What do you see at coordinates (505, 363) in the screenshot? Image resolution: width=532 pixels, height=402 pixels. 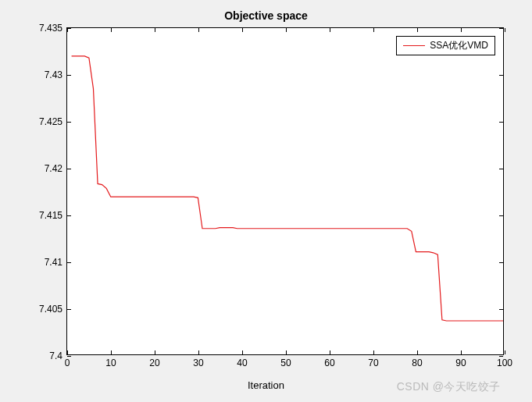 I see `x-tick-label: 100` at bounding box center [505, 363].